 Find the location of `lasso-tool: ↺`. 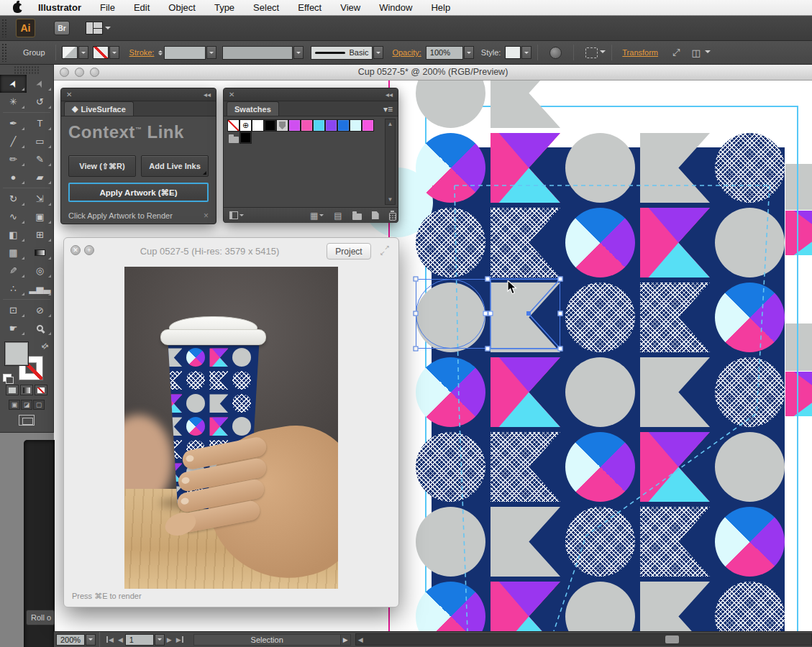

lasso-tool: ↺ is located at coordinates (40, 102).